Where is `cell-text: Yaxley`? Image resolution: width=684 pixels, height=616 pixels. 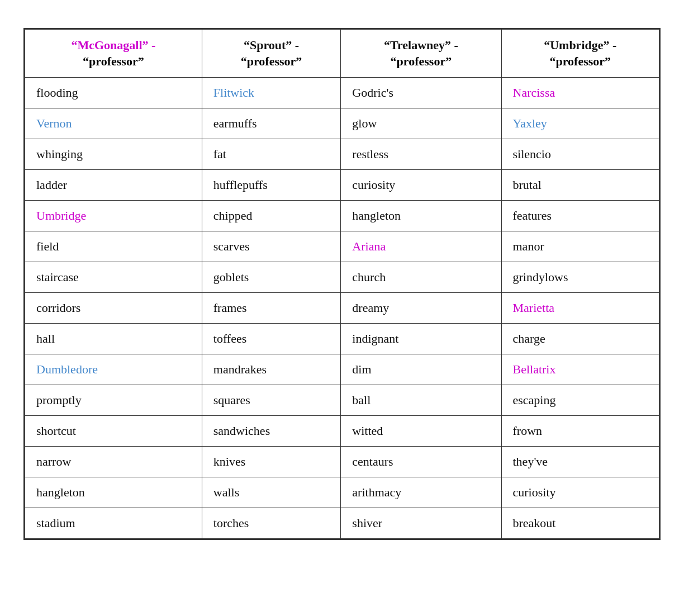
cell-text: Yaxley is located at coordinates (530, 123).